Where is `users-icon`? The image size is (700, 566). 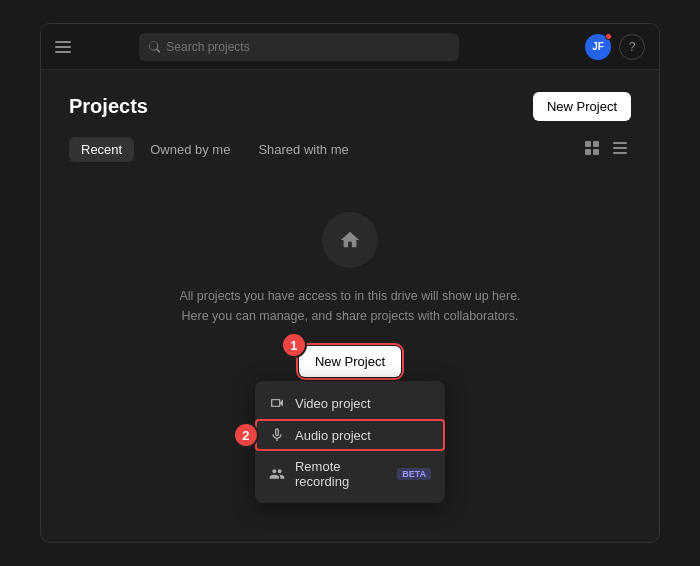 users-icon is located at coordinates (277, 474).